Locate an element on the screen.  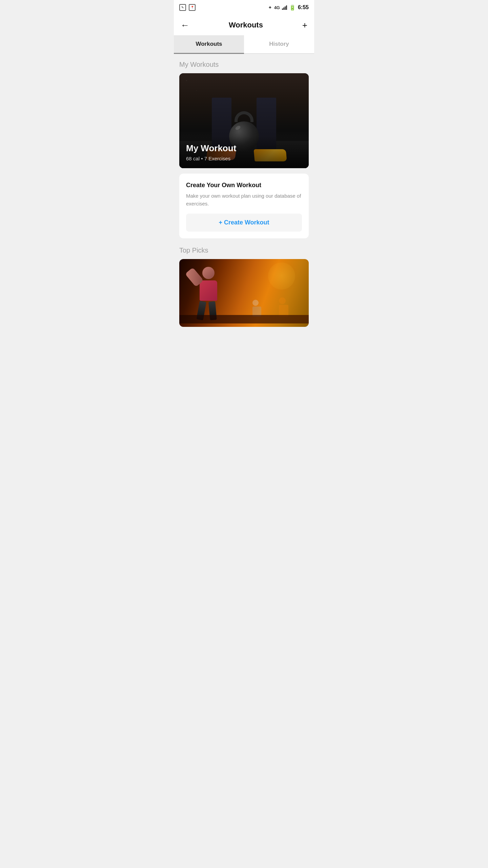
kettlebell-handle is located at coordinates (244, 117).